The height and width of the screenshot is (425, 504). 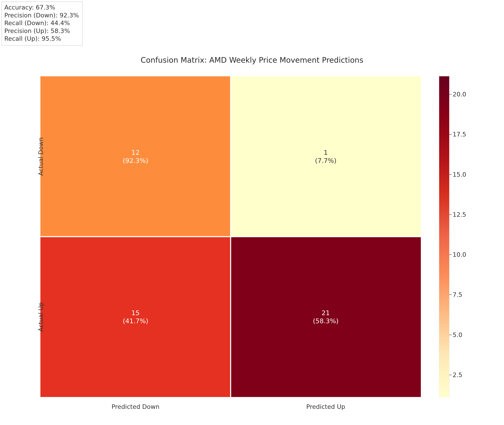 What do you see at coordinates (27, 237) in the screenshot?
I see `y-axis-labels: Actual Down Actual Up` at bounding box center [27, 237].